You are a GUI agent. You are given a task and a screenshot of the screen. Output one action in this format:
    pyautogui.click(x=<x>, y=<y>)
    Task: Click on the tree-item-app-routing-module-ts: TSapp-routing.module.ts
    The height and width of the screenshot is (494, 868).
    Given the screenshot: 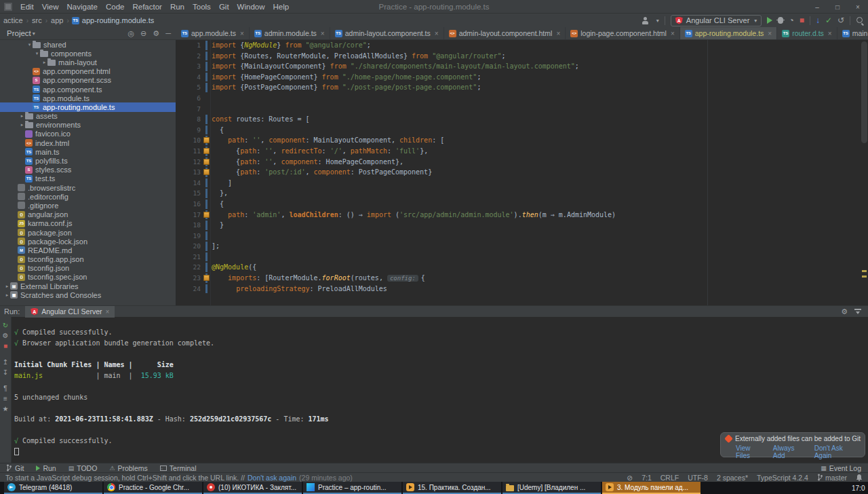 What is the action you would take?
    pyautogui.click(x=88, y=107)
    